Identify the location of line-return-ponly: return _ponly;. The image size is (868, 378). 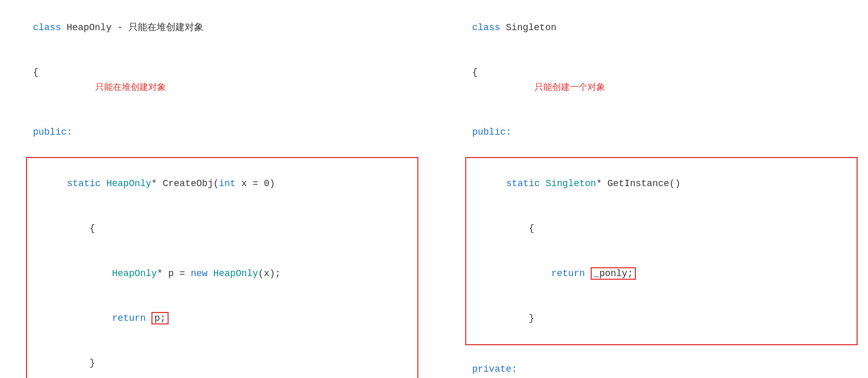
(661, 273).